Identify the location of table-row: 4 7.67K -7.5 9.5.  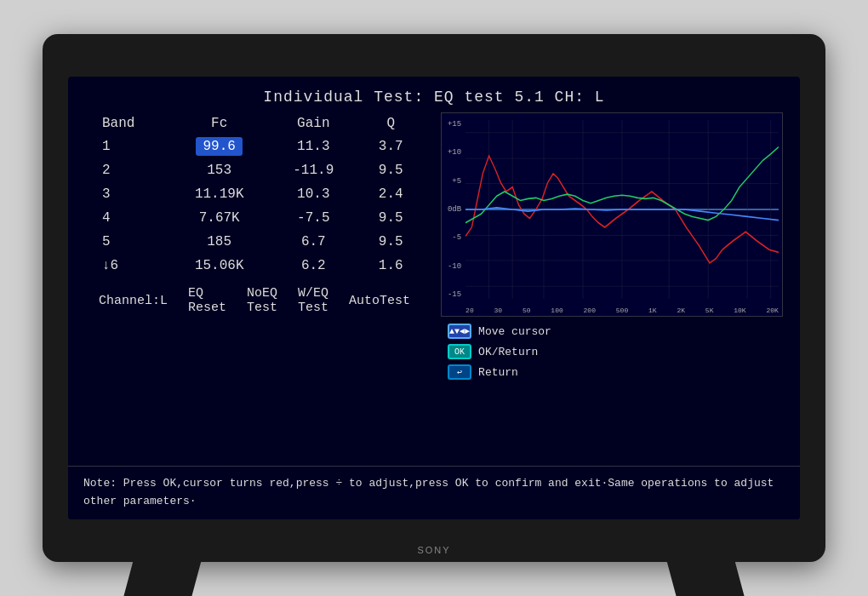
(254, 218).